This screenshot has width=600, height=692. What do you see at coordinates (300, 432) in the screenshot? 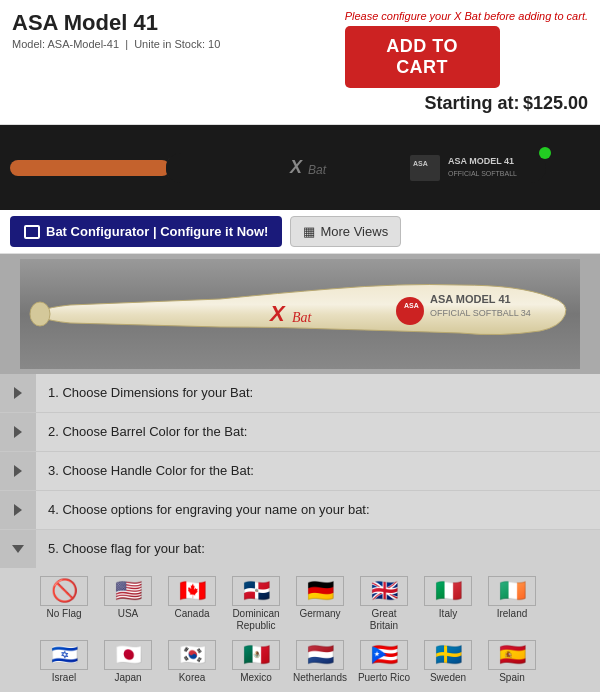
I see `option-row-2: 2. Choose Barrel Color for the Bat:` at bounding box center [300, 432].